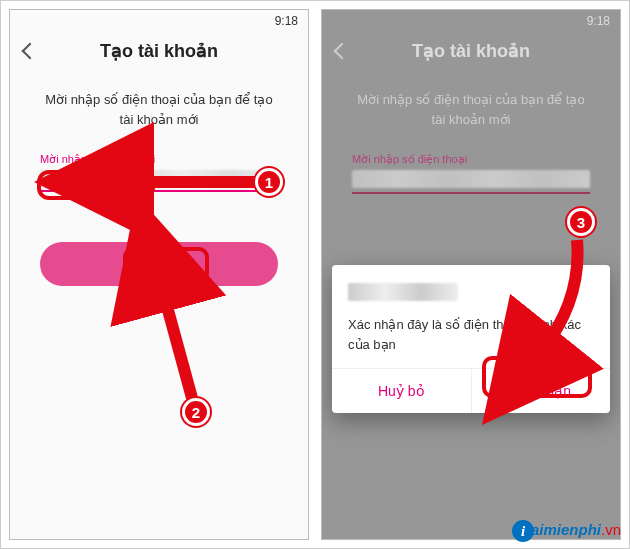 The image size is (630, 549). Describe the element at coordinates (471, 179) in the screenshot. I see `phone-value-redacted` at that location.